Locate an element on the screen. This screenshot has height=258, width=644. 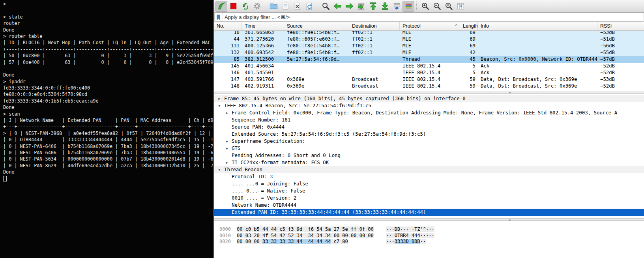
column-header-no: No. is located at coordinates (228, 26).